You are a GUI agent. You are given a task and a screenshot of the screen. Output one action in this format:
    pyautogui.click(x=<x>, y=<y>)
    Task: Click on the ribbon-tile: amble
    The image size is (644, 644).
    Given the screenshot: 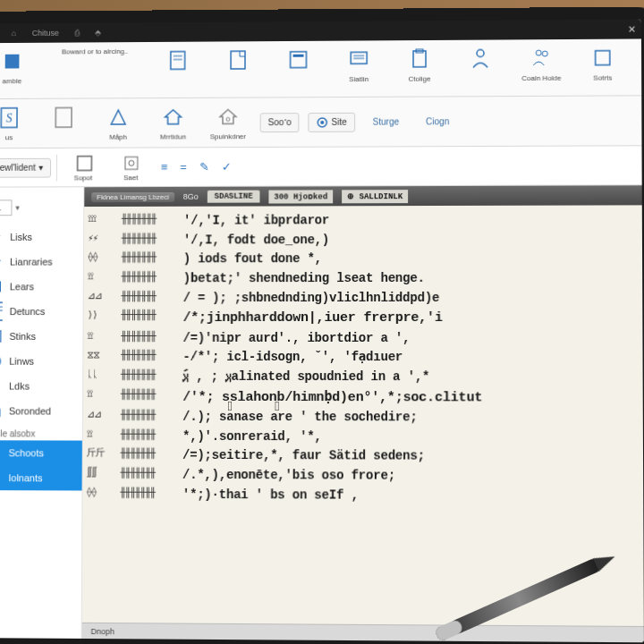 What is the action you would take?
    pyautogui.click(x=19, y=71)
    